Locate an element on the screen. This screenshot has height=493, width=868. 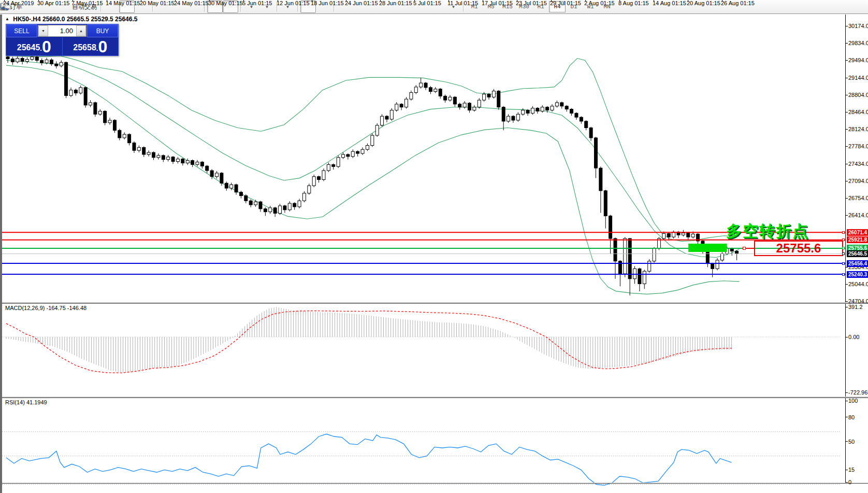
price-axis-label: 27094.0 is located at coordinates (858, 181).